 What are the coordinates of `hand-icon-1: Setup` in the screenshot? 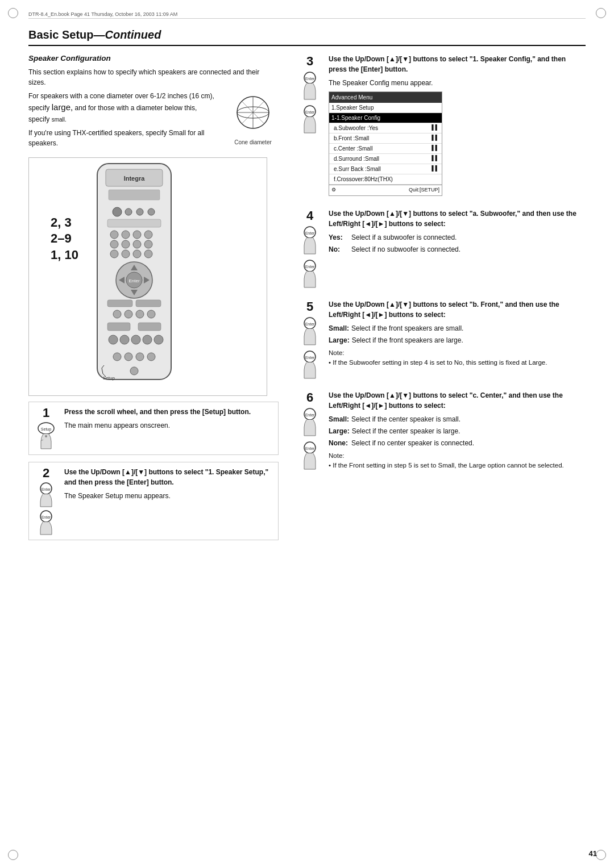 It's located at (46, 436).